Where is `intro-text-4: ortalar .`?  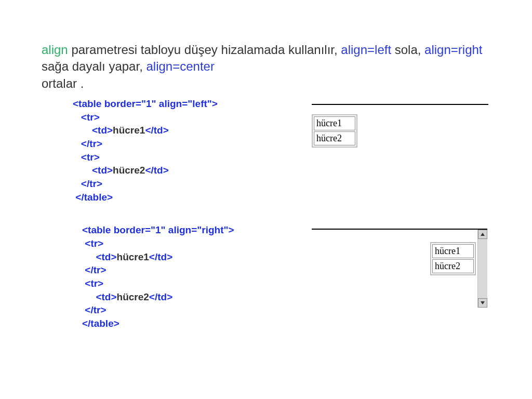 intro-text-4: ortalar . is located at coordinates (62, 83).